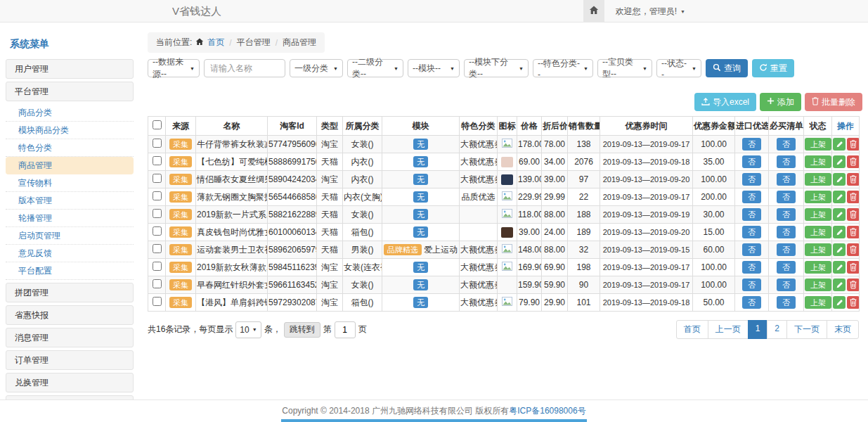 The image size is (868, 422). Describe the element at coordinates (679, 68) in the screenshot. I see `filter-select: --状态--▼` at that location.